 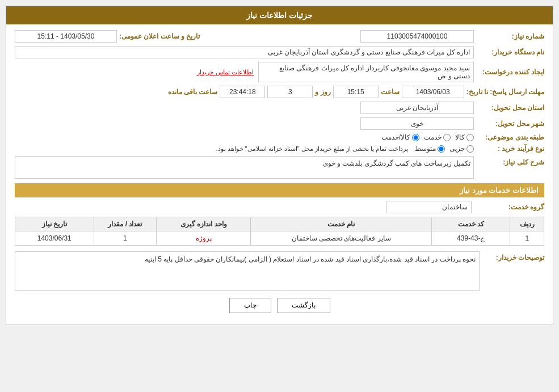 What do you see at coordinates (279, 305) in the screenshot?
I see `buttons-row: بازگشت چاپ` at bounding box center [279, 305].